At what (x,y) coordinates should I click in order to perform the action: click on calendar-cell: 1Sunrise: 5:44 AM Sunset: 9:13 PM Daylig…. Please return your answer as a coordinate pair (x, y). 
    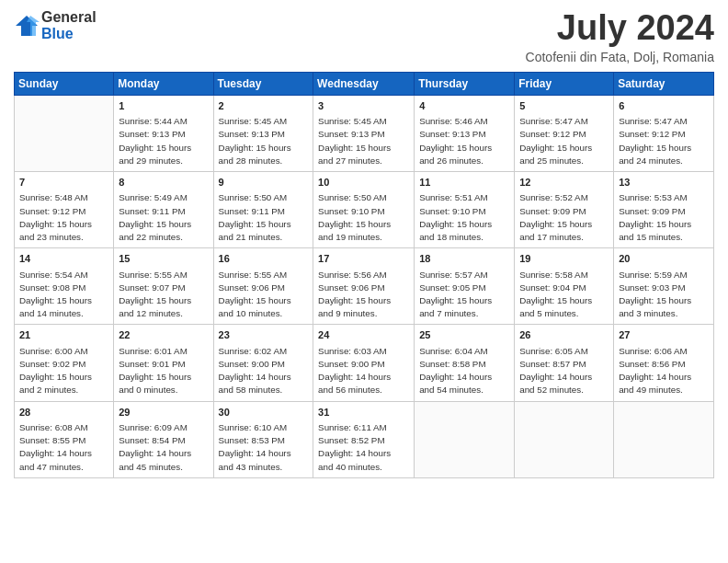
    Looking at the image, I should click on (164, 132).